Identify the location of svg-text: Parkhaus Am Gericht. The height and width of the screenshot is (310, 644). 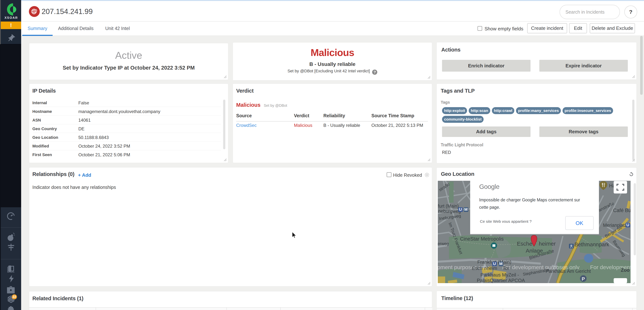
(568, 271).